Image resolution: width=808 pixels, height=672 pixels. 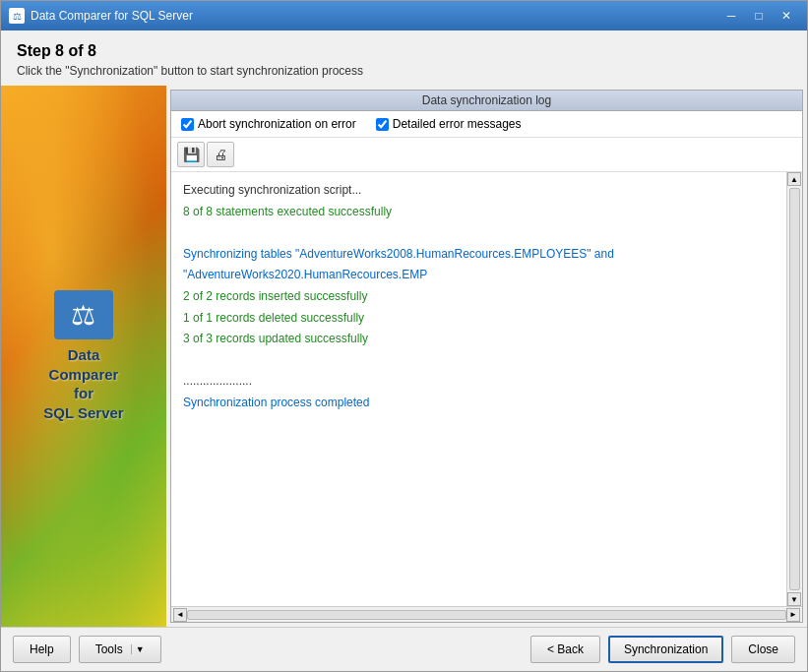 What do you see at coordinates (486, 124) in the screenshot?
I see `sync-options: Abort synchronization on error Detailed …` at bounding box center [486, 124].